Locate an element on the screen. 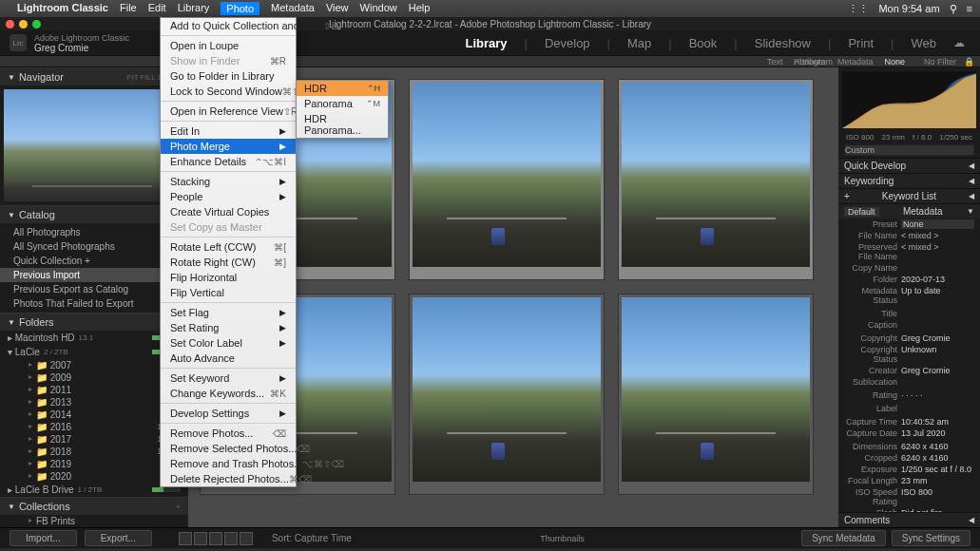 The width and height of the screenshot is (980, 551). metadata-header: Default Metadata▼ is located at coordinates (909, 211).